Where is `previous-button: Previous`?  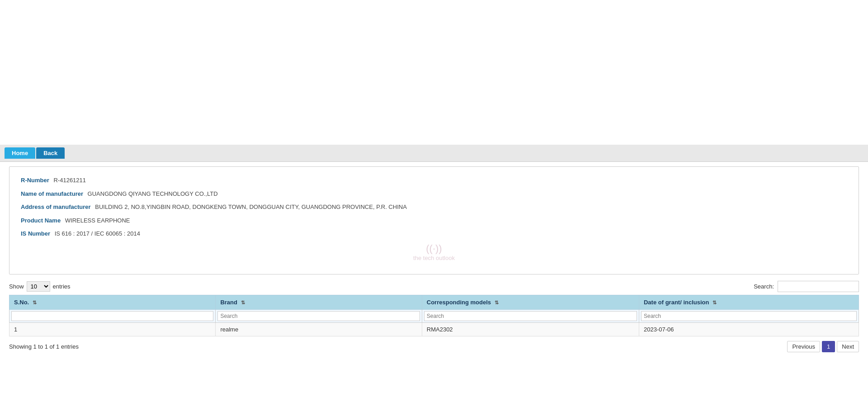 previous-button: Previous is located at coordinates (804, 346).